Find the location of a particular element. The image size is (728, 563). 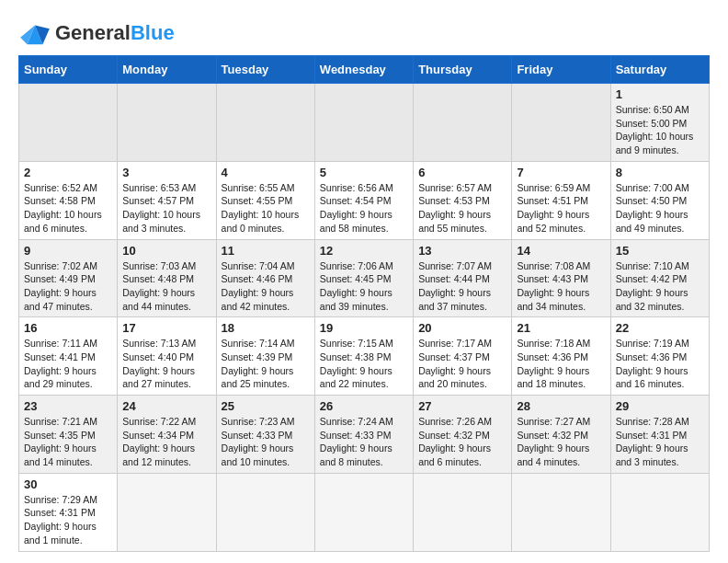

day-number: 30 is located at coordinates (68, 484).